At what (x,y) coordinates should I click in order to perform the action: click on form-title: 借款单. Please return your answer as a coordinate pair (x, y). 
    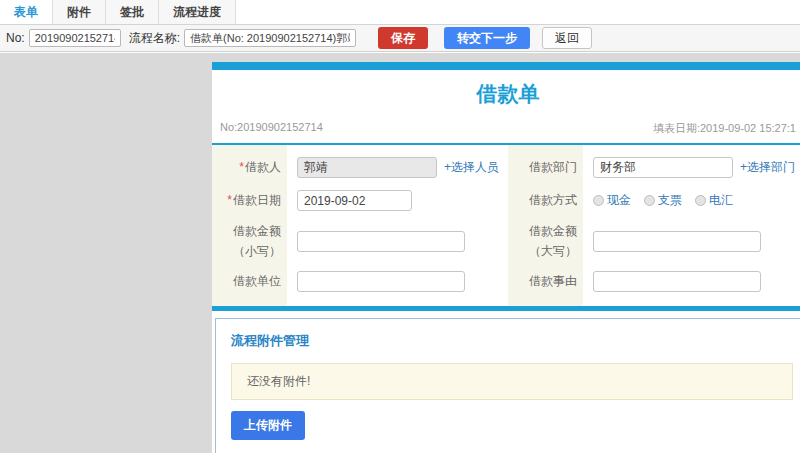
    Looking at the image, I should click on (506, 96).